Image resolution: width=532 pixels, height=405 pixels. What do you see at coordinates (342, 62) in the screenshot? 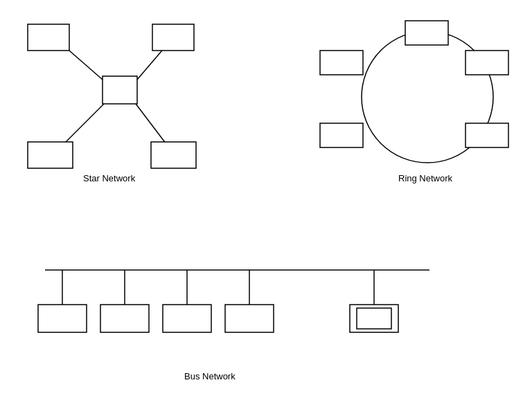
I see `ring-node-left` at bounding box center [342, 62].